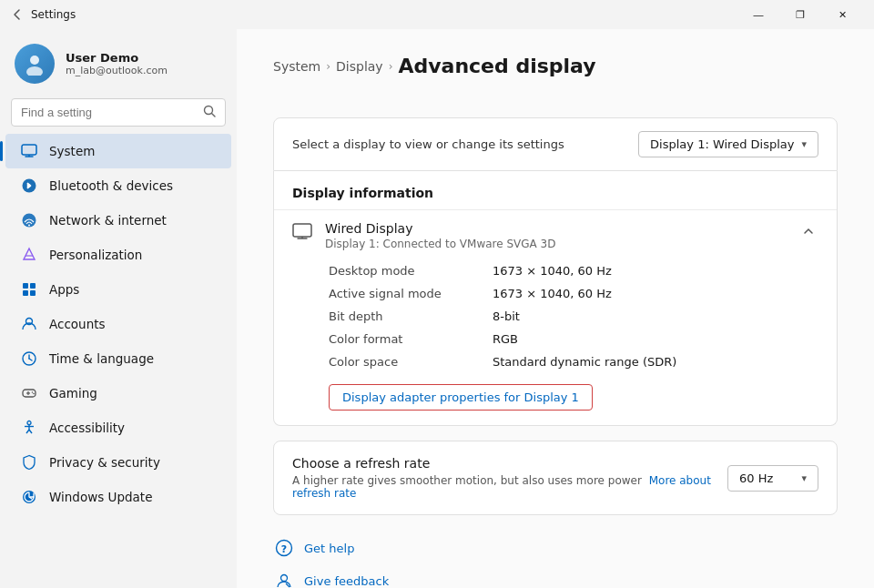 The image size is (874, 588). What do you see at coordinates (758, 15) in the screenshot?
I see `minimize-button: —` at bounding box center [758, 15].